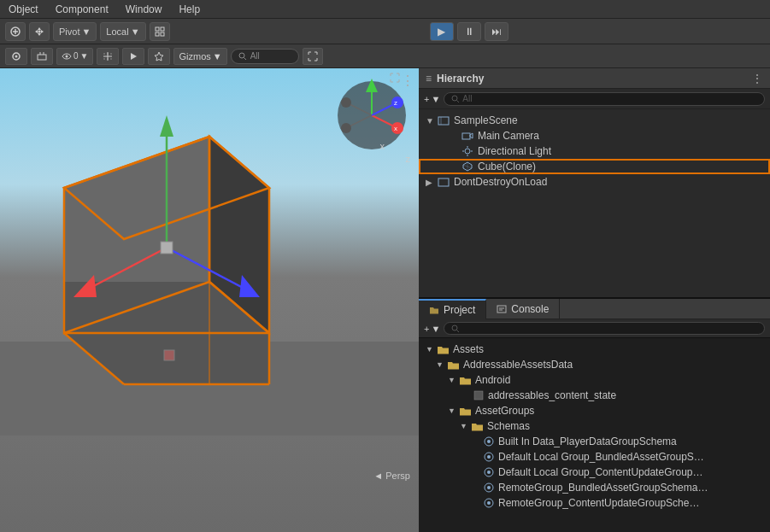 The height and width of the screenshot is (532, 770). I want to click on proj-add-arrow: ▼, so click(436, 329).